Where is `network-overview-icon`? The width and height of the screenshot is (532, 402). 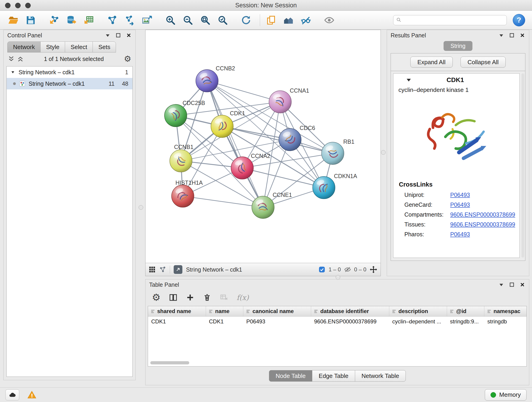
network-overview-icon is located at coordinates (163, 269).